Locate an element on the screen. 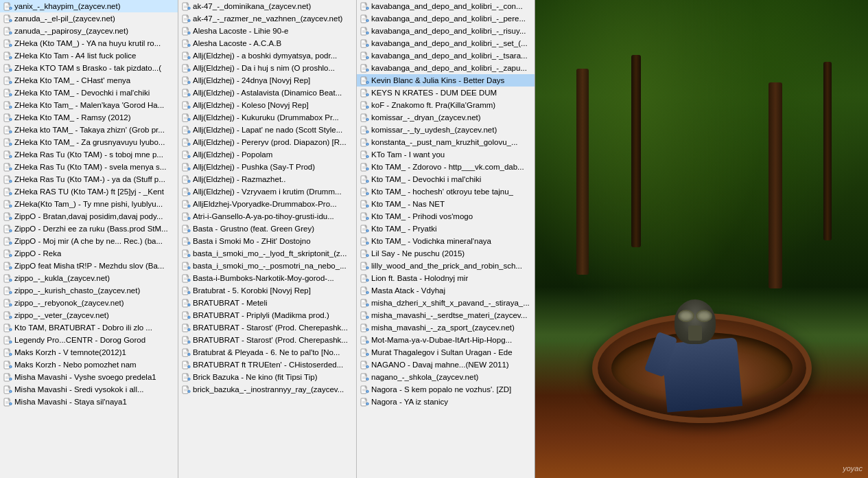 The width and height of the screenshot is (868, 478). list-item: basta_i_smoki_mo_-_posmotri_na_nebo_... is located at coordinates (268, 266).